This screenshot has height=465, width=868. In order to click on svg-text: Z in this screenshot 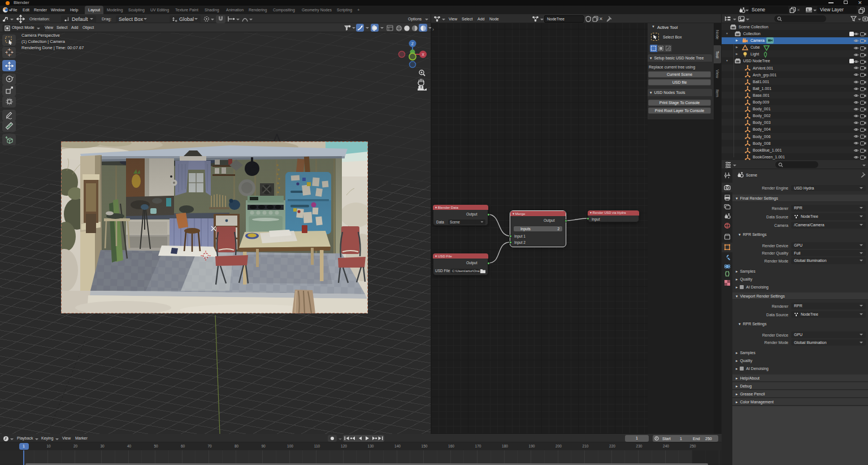, I will do `click(413, 44)`.